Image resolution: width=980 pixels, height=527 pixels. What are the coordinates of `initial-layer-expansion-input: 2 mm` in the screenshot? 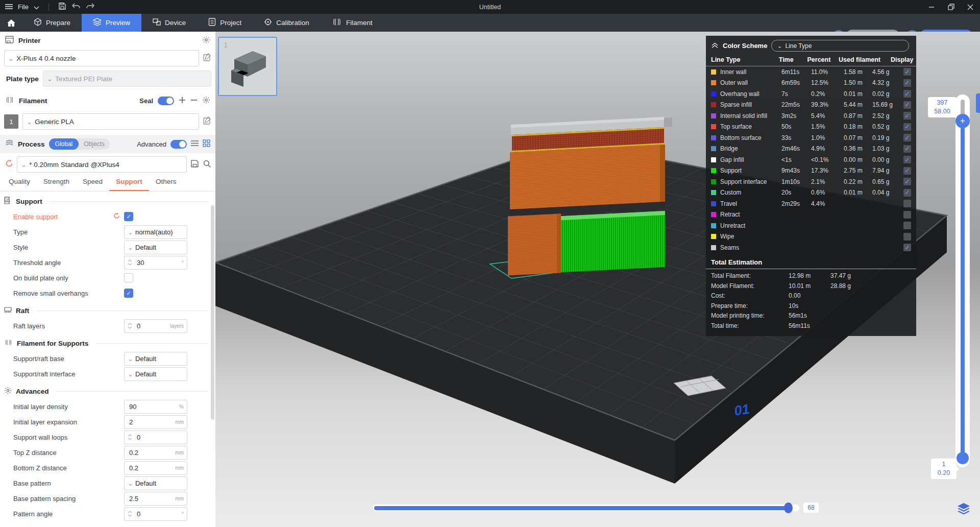 It's located at (156, 422).